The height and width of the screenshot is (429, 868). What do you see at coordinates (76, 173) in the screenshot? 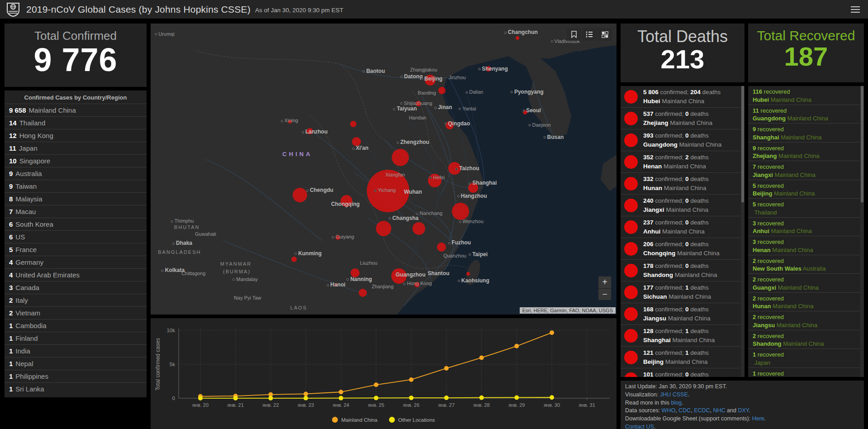
I see `confirmed-row: 9Australia` at bounding box center [76, 173].